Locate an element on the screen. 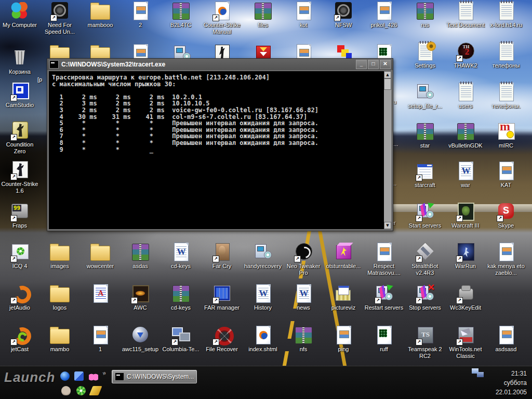 The height and width of the screenshot is (399, 532). desktop-icon: users is located at coordinates (466, 96).